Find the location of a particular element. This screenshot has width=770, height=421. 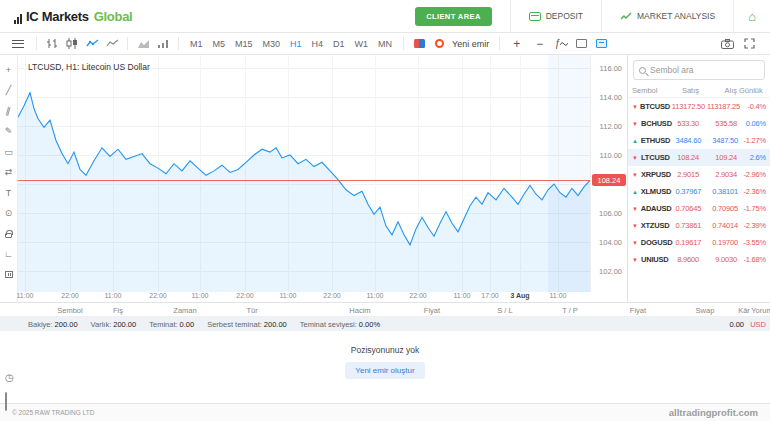

positions-col-9: Swap is located at coordinates (706, 310).